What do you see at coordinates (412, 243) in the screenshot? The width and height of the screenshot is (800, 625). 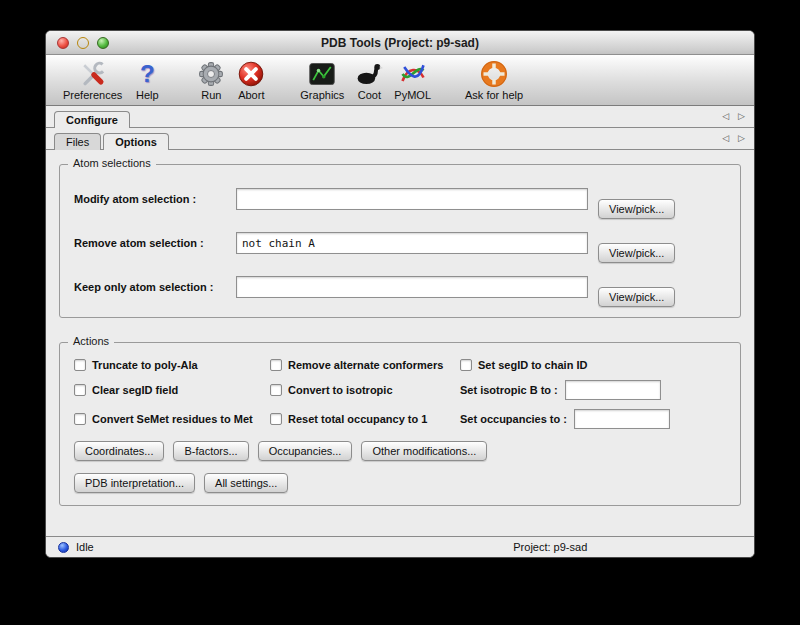 I see `remove-selection-input` at bounding box center [412, 243].